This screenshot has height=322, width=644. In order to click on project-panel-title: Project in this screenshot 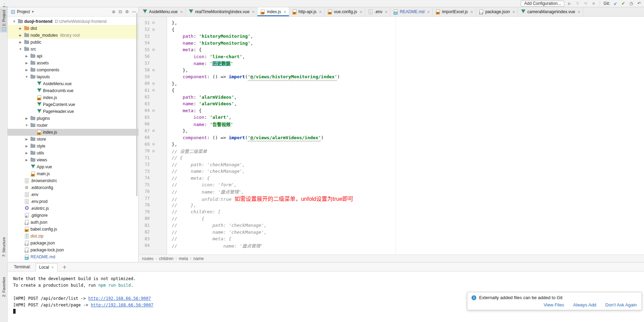, I will do `click(24, 12)`.